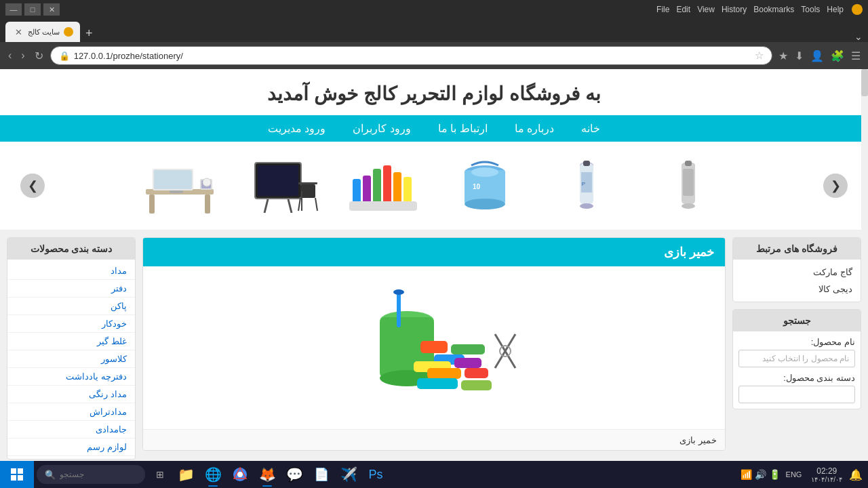 This screenshot has height=488, width=868. Describe the element at coordinates (33, 9) in the screenshot. I see `window-controls: — □ ✕` at that location.